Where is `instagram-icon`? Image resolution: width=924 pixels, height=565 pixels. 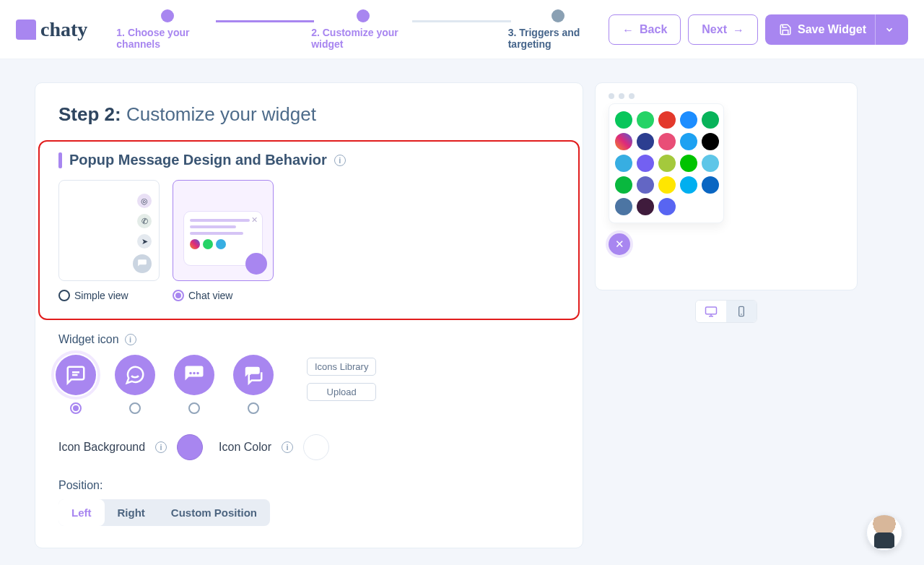 instagram-icon is located at coordinates (624, 142).